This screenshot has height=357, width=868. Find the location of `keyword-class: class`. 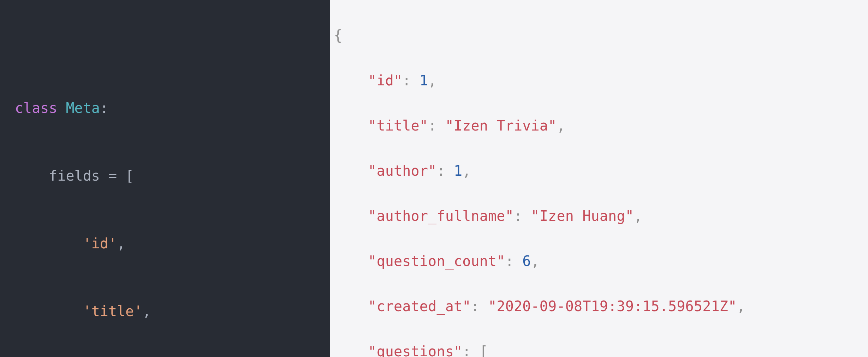

keyword-class: class is located at coordinates (36, 108).